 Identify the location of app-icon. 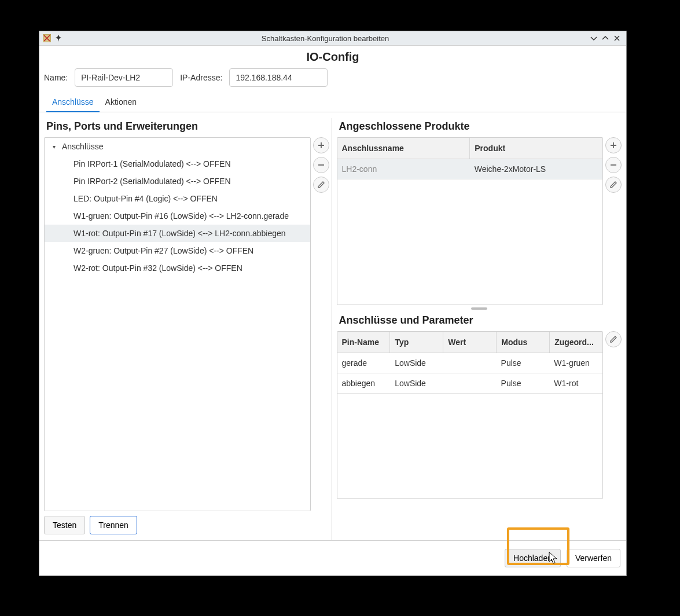
(47, 38).